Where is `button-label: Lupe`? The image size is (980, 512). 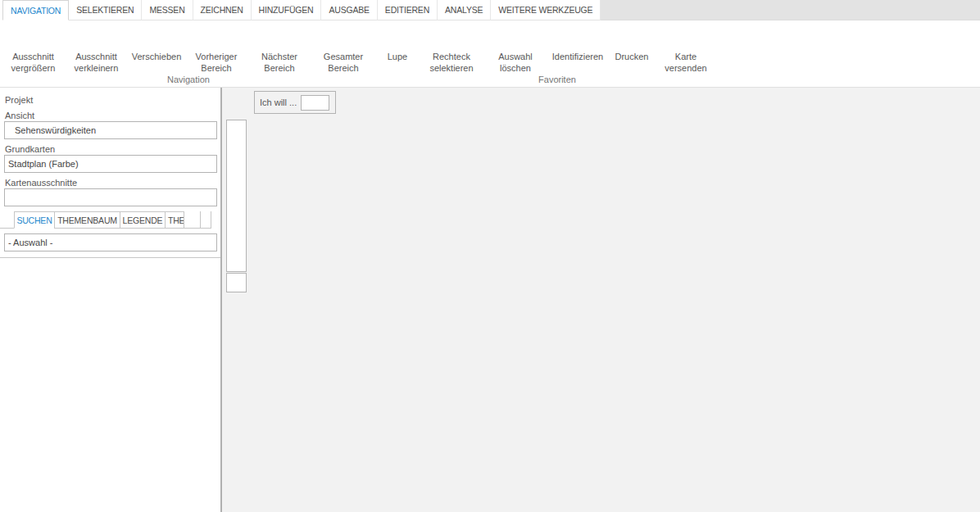 button-label: Lupe is located at coordinates (397, 57).